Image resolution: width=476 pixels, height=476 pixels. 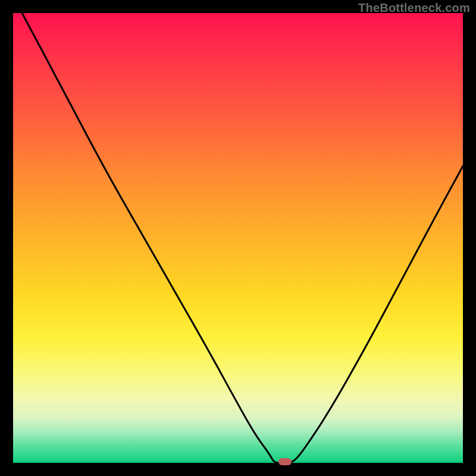 I want to click on watermark-text: TheBottleneck.com, so click(x=414, y=8).